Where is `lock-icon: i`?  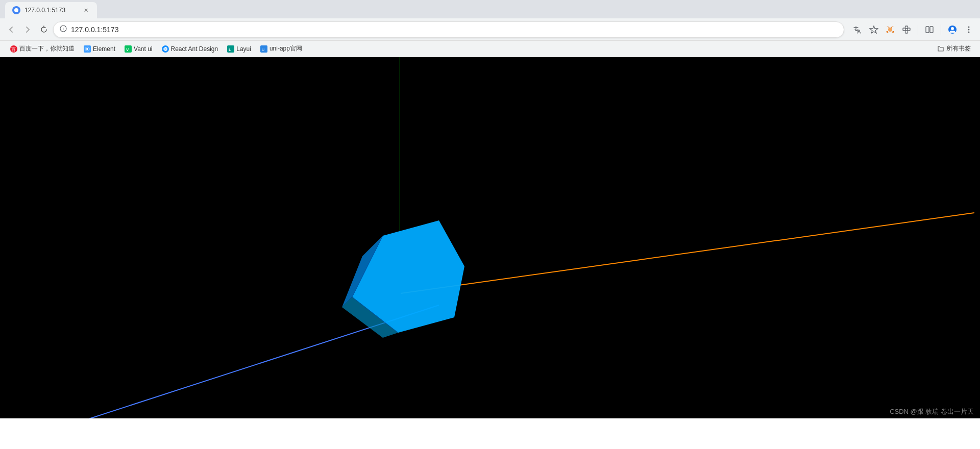
lock-icon: i is located at coordinates (63, 30).